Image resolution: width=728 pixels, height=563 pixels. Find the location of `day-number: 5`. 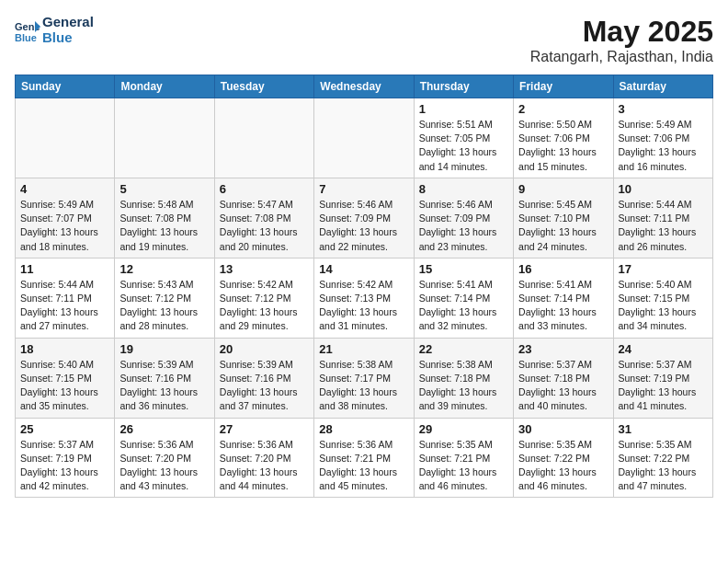

day-number: 5 is located at coordinates (164, 190).